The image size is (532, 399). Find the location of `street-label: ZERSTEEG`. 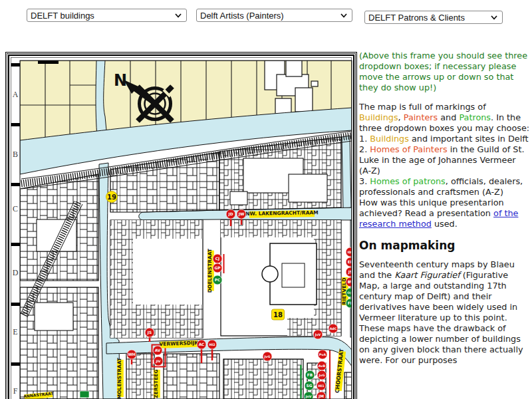

street-label: ZERSTEEG is located at coordinates (157, 383).